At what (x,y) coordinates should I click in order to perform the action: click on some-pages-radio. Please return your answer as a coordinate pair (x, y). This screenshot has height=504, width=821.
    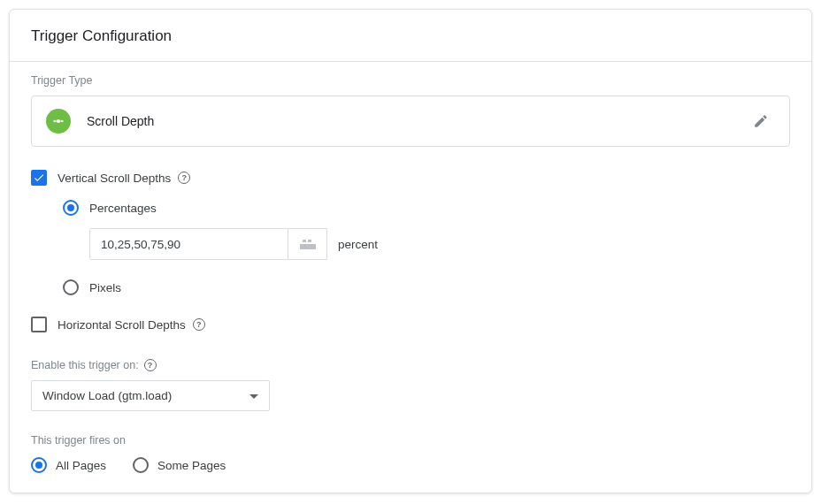
    Looking at the image, I should click on (141, 465).